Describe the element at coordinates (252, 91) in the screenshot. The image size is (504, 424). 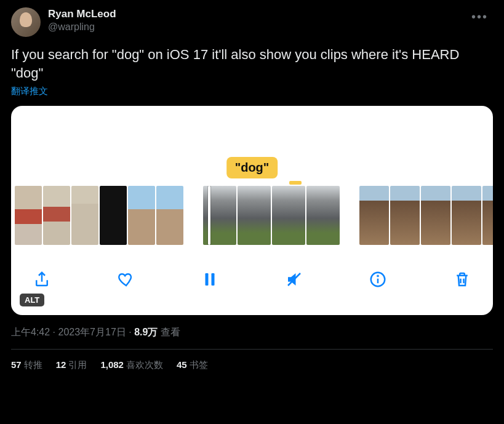
I see `translate-link: 翻译推文` at that location.